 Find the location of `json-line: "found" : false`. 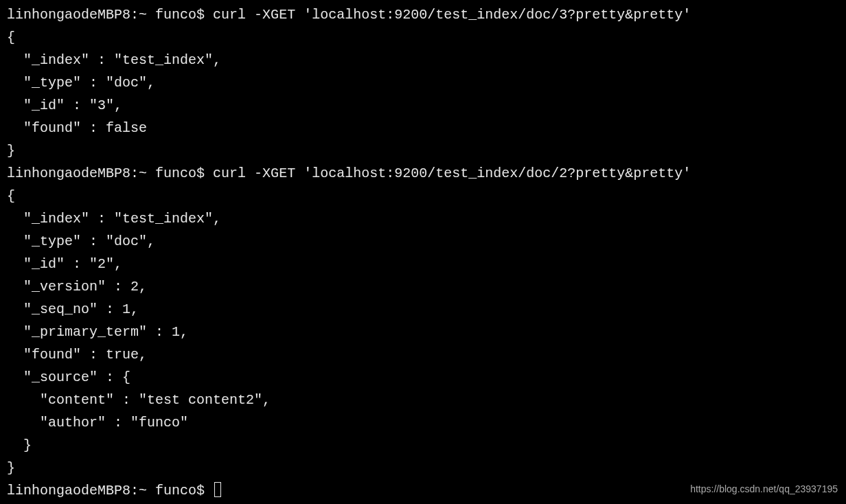

json-line: "found" : false is located at coordinates (423, 128).